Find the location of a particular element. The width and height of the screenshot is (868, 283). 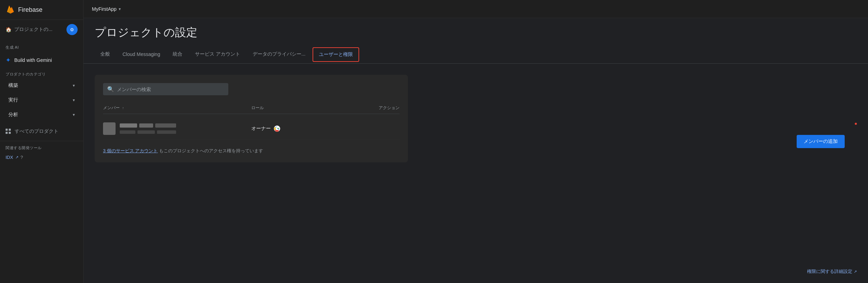

google-icon is located at coordinates (277, 129).